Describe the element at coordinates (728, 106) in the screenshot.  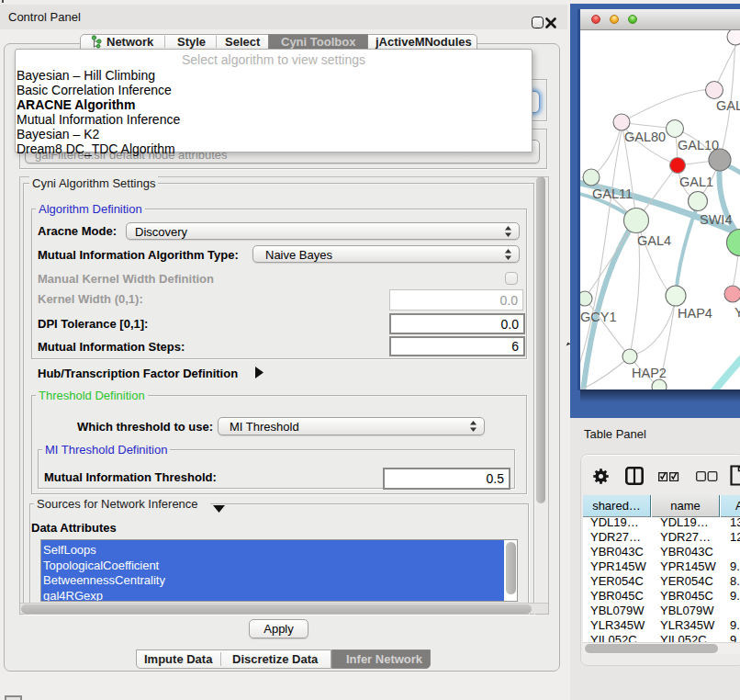
I see `svg-text: GAL2` at that location.